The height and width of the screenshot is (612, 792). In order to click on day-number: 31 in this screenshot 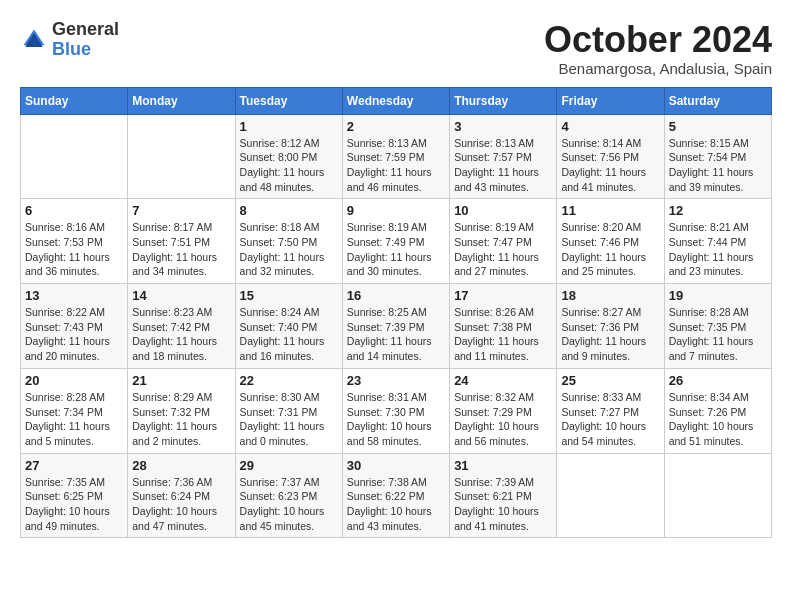, I will do `click(503, 466)`.